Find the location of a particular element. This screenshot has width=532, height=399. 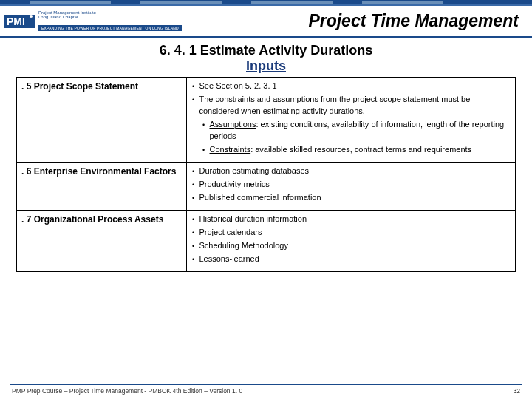

row-content: •See Section 5. 2. 3. 1•The constraints … is located at coordinates (351, 120).